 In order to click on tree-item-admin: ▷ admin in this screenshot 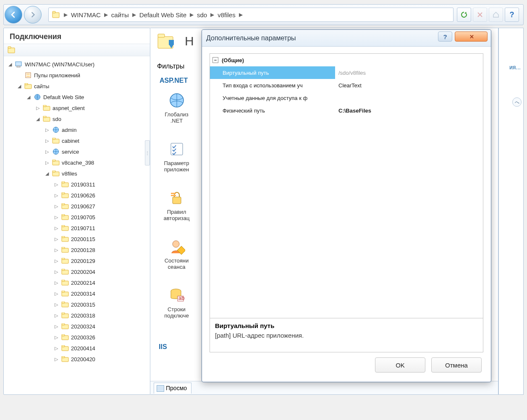, I will do `click(77, 130)`.